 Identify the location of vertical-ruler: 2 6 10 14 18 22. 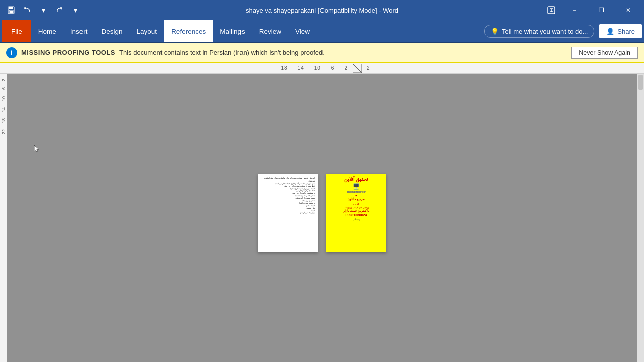
(4, 218).